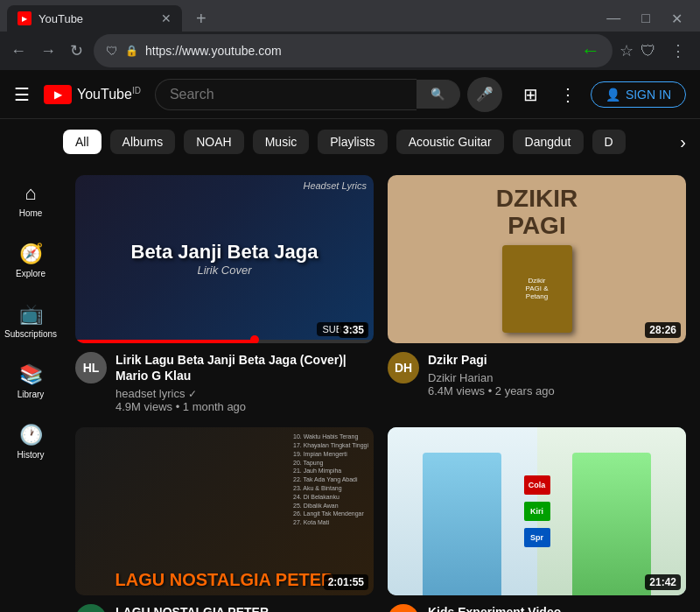 The image size is (700, 612). I want to click on hamburger-menu: ☰, so click(22, 95).